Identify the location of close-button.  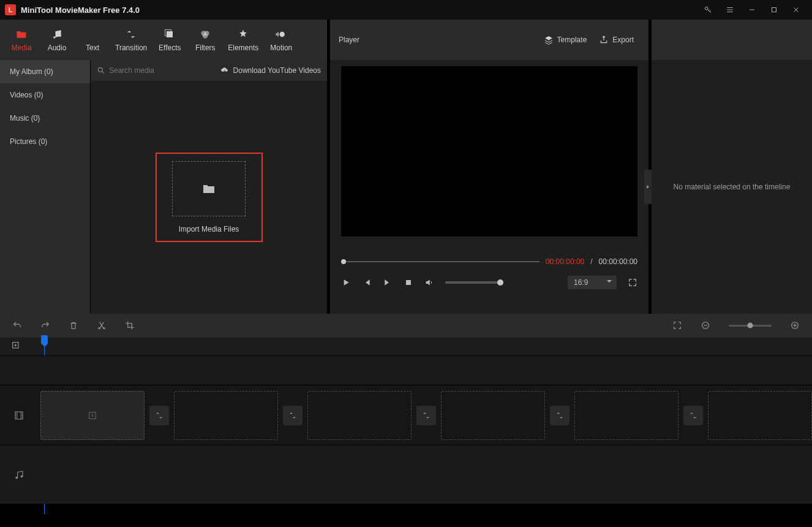
(796, 10).